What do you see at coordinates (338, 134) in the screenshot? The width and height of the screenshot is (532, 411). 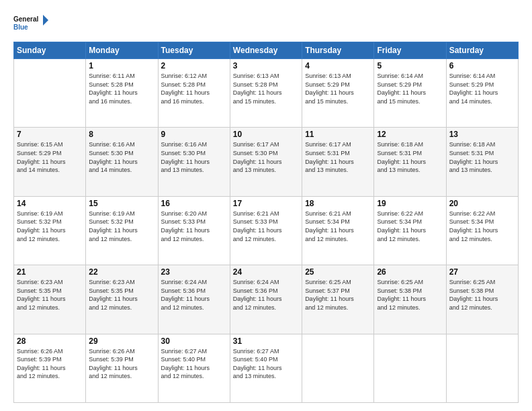 I see `day-number: 11` at bounding box center [338, 134].